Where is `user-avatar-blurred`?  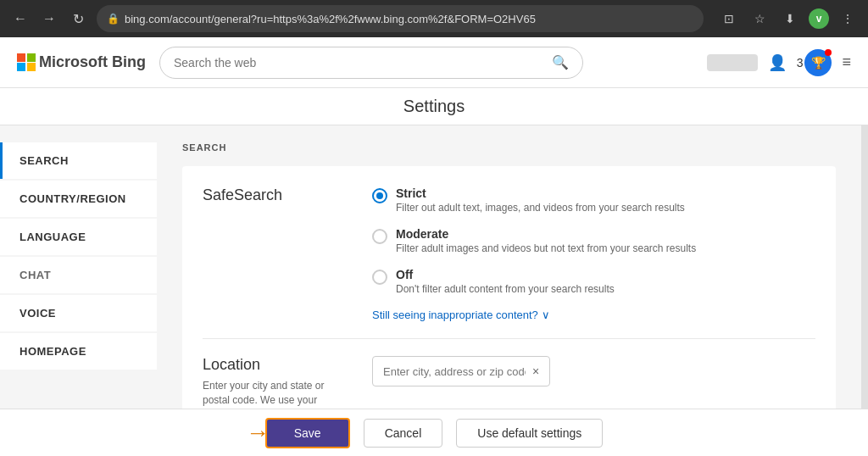 user-avatar-blurred is located at coordinates (732, 63).